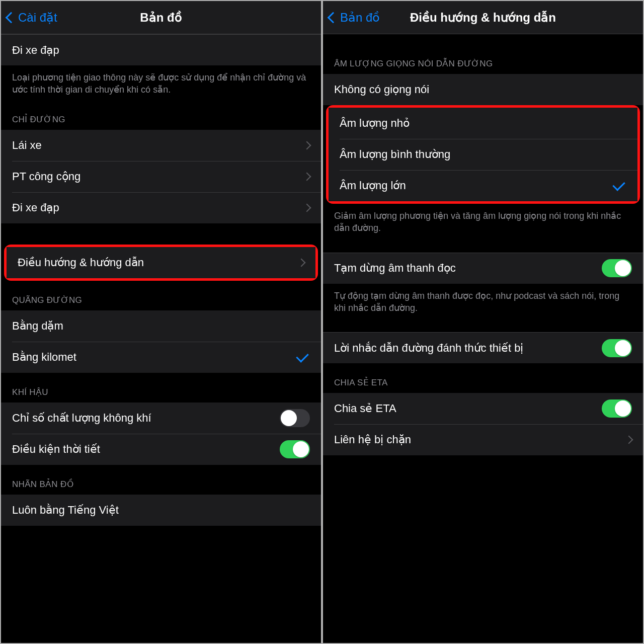 This screenshot has height=644, width=644. What do you see at coordinates (158, 145) in the screenshot?
I see `row-label: Lái xe` at bounding box center [158, 145].